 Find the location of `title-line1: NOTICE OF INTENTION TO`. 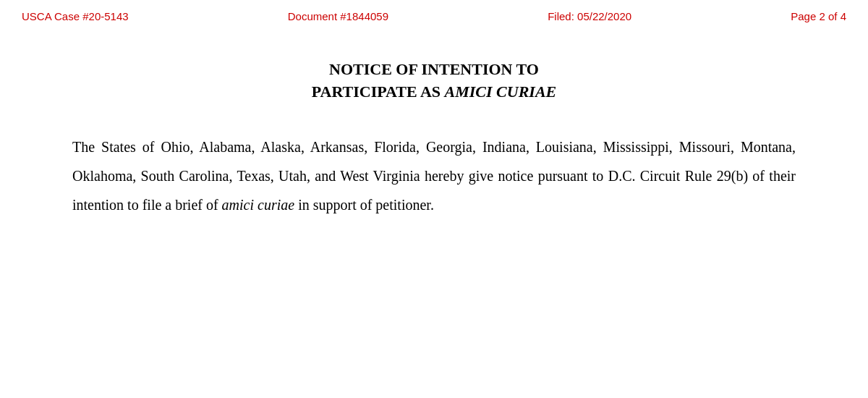

title-line1: NOTICE OF INTENTION TO is located at coordinates (434, 69).